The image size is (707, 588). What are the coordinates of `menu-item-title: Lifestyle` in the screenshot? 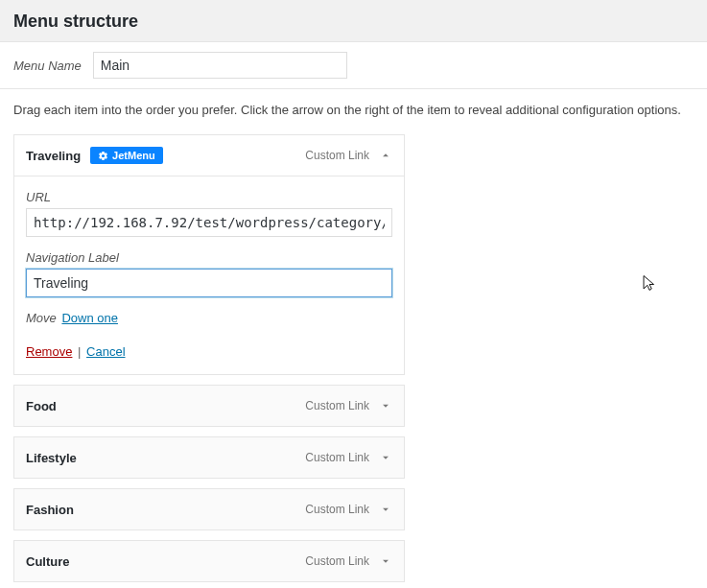 It's located at (52, 459).